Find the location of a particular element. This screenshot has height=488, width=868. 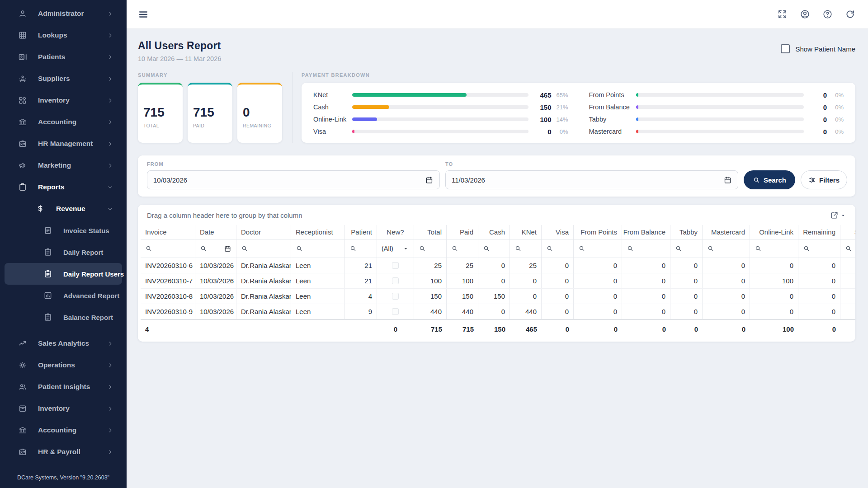

to-date-input: 11/03/2026 is located at coordinates (592, 180).